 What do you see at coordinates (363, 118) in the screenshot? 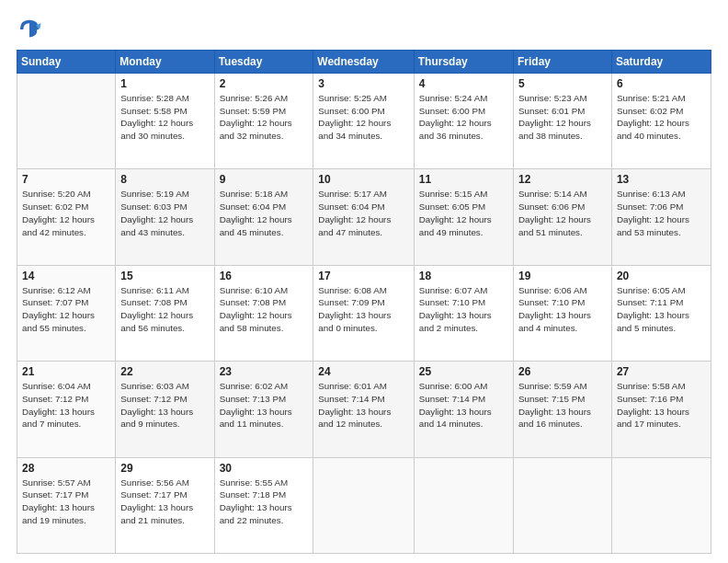
I see `day-info: Sunrise: 5:25 AMSunset: 6:00 PMDaylight:…` at bounding box center [363, 118].